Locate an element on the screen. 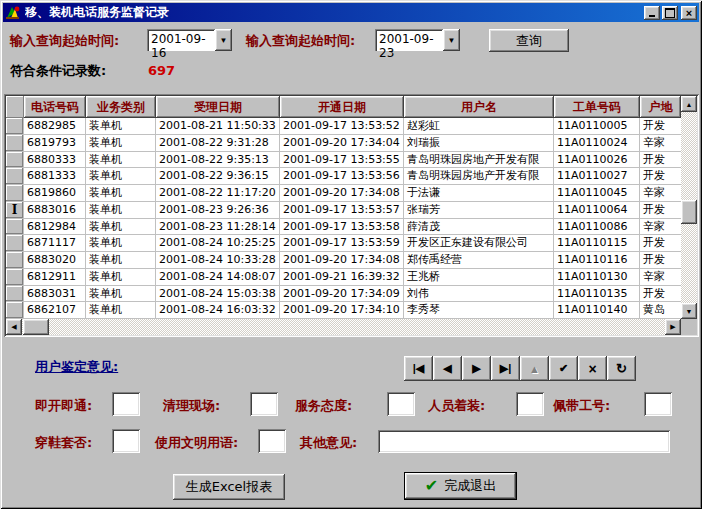  scroll-down-button: ▼ is located at coordinates (689, 311).